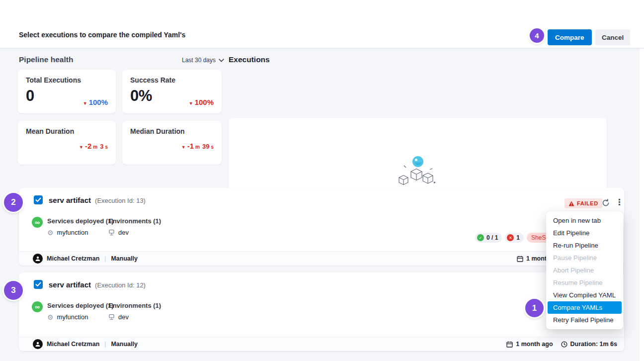 The image size is (644, 361). What do you see at coordinates (514, 238) in the screenshot?
I see `stages-failed-chip: ✕ 1` at bounding box center [514, 238].